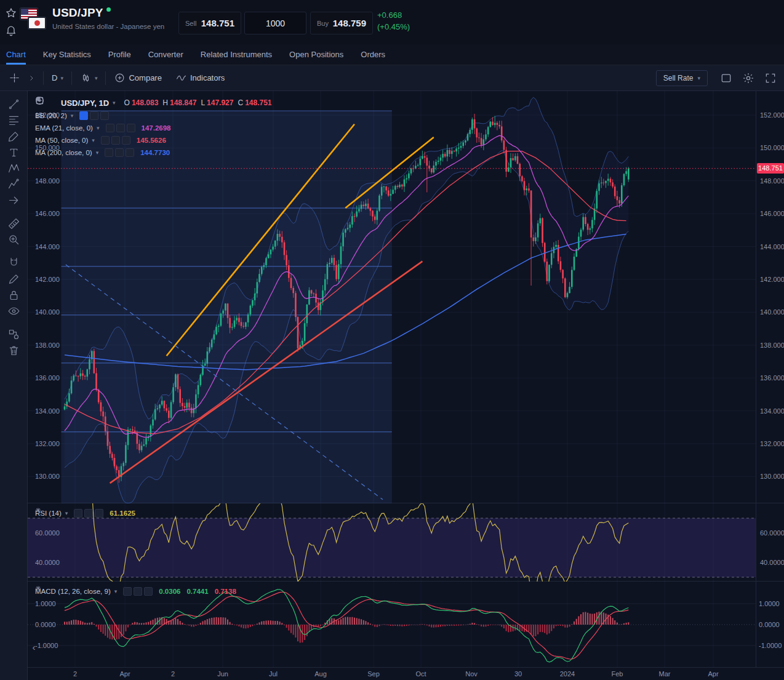  I want to click on pencil-tool, so click(14, 279).